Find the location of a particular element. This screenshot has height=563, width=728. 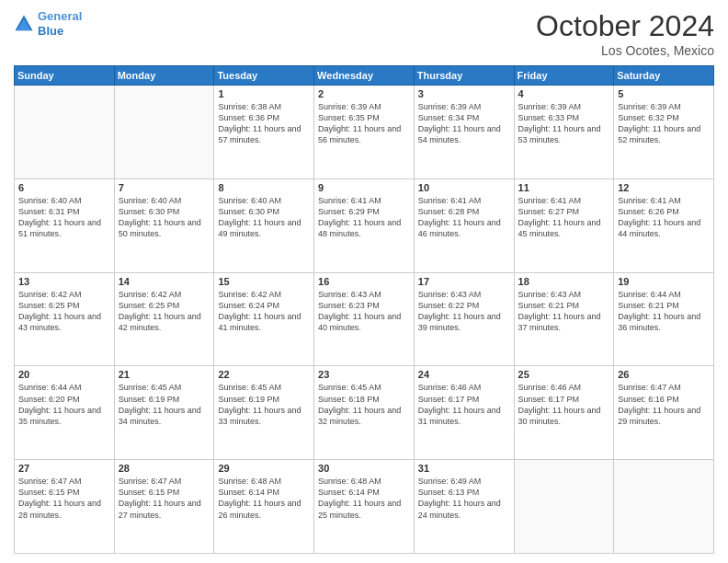

calendar-cell: 10Sunrise: 6:41 AM Sunset: 6:28 PM Dayli… is located at coordinates (463, 225).